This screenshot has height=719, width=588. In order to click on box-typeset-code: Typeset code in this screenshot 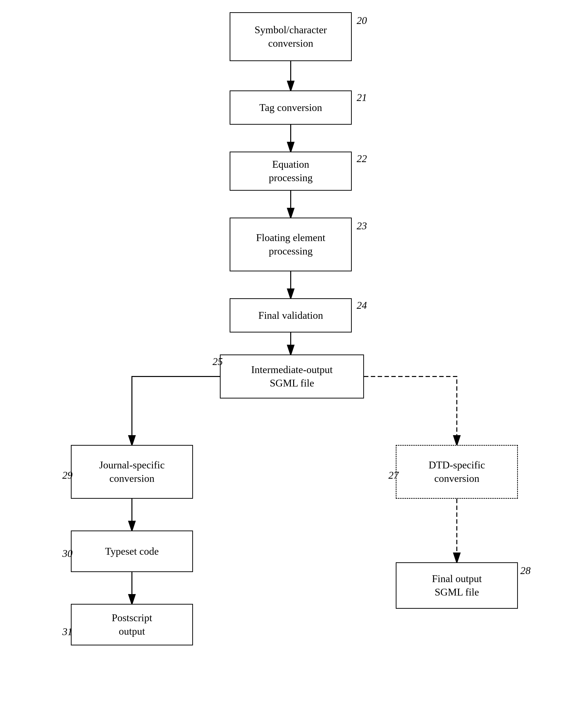, I will do `click(132, 551)`.